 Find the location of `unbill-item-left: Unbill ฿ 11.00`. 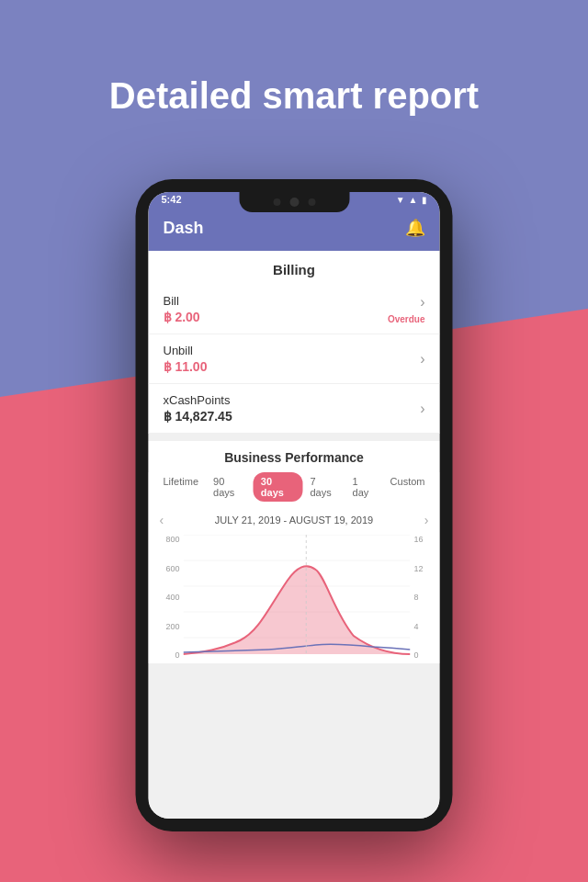

unbill-item-left: Unbill ฿ 11.00 is located at coordinates (186, 358).